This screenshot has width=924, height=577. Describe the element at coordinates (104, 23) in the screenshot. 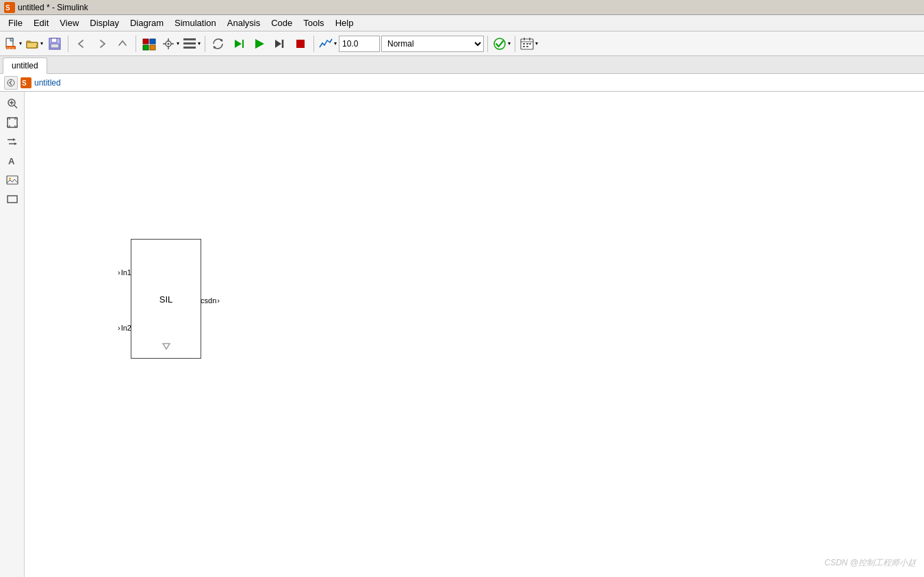

I see `menu-display: Display` at that location.